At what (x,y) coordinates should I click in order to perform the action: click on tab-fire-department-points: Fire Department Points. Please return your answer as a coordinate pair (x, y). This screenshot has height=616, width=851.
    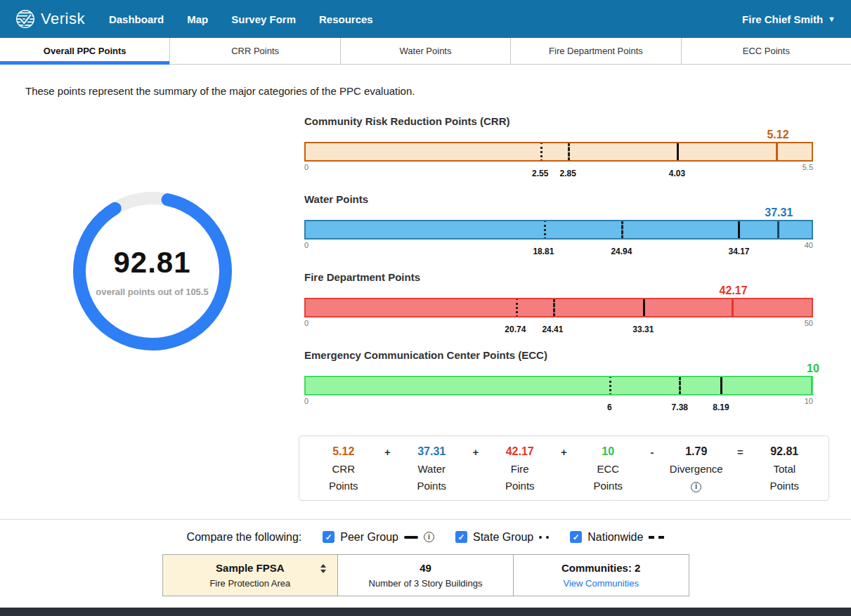
    Looking at the image, I should click on (596, 51).